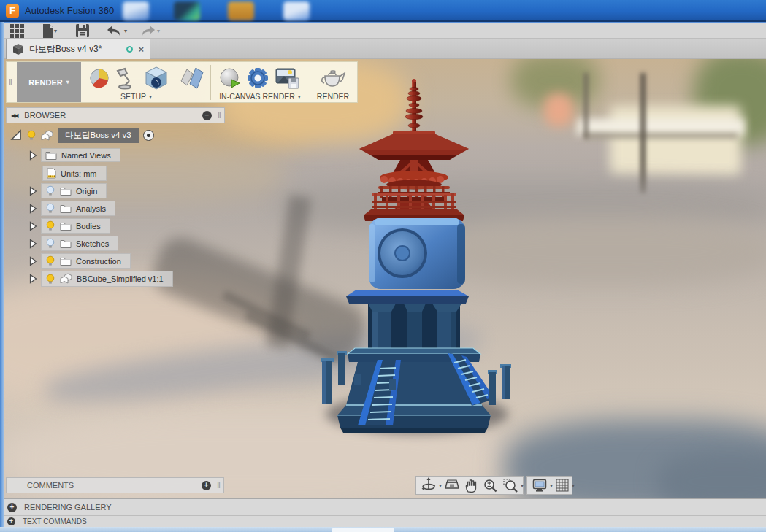  What do you see at coordinates (383, 31) in the screenshot?
I see `quick-access-toolbar: ▾ ▾ ▾` at bounding box center [383, 31].